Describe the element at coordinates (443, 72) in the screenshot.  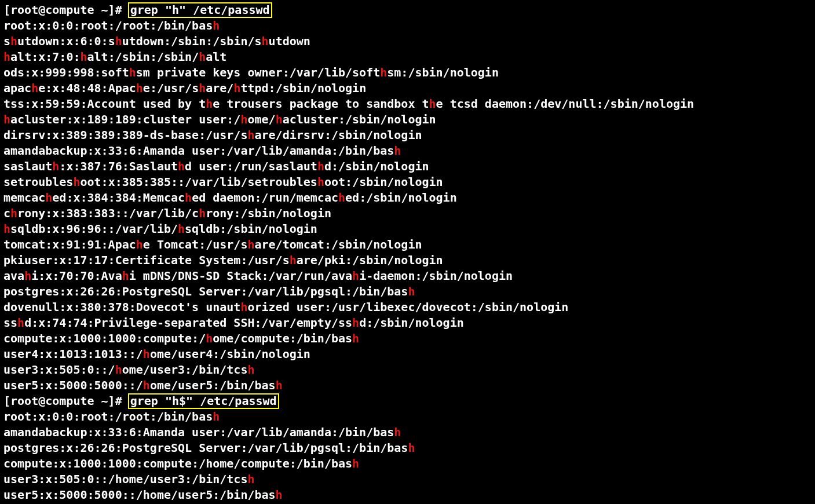
I see `output-text: sm:/sbin/nologin` at that location.